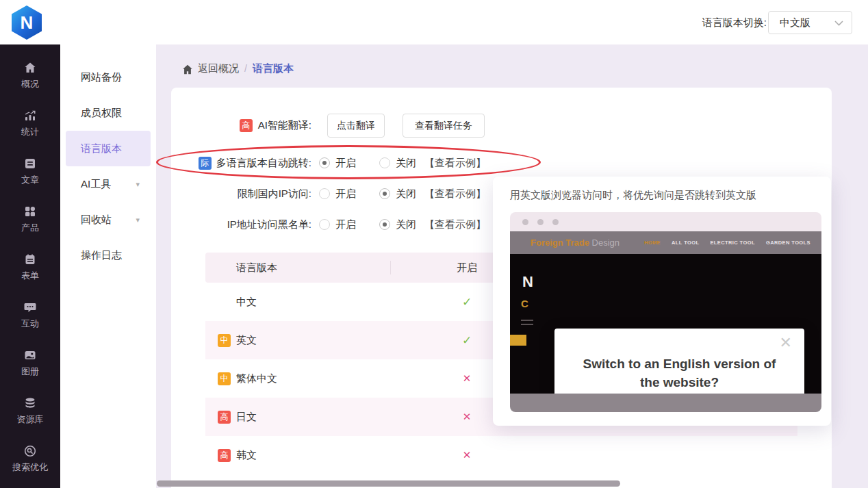  I want to click on language-name: 日文, so click(246, 418).